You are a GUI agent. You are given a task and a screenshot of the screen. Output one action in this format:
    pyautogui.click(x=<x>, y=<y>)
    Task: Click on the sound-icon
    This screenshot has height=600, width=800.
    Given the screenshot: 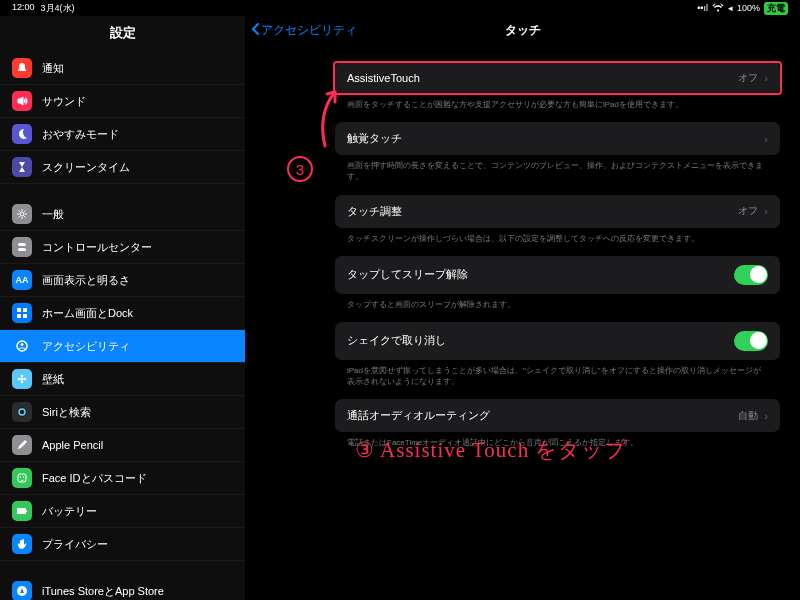 What is the action you would take?
    pyautogui.click(x=22, y=101)
    